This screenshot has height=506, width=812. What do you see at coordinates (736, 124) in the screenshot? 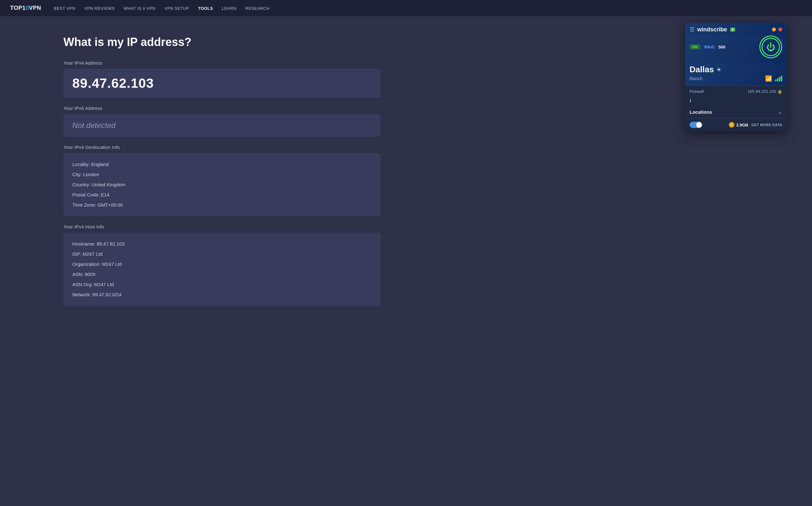
I see `ws-bottom-bar: ● 2.9GB GET MORE DATA` at bounding box center [736, 124].